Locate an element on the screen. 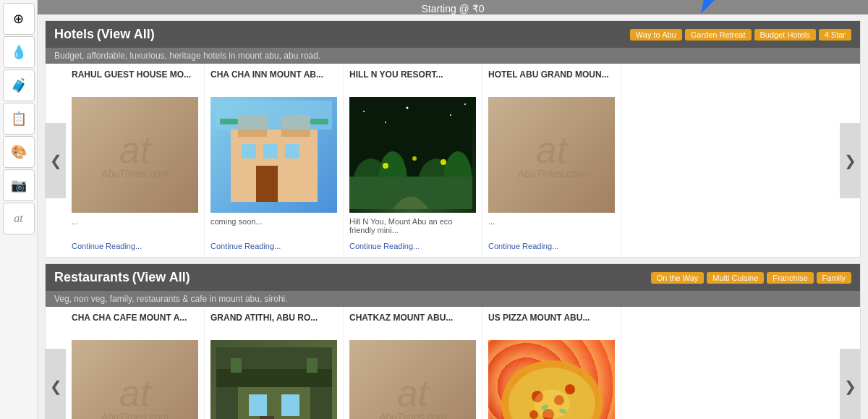  at-sign-icon: at is located at coordinates (18, 219).